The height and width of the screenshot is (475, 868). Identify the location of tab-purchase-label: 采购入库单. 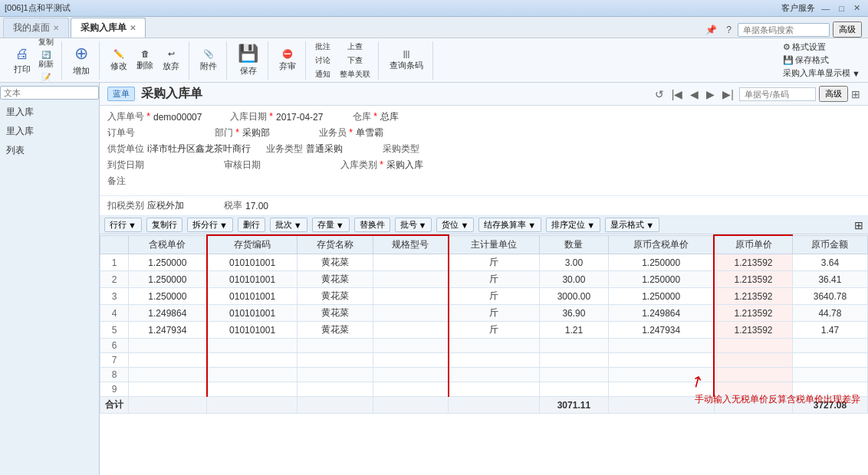
(104, 28).